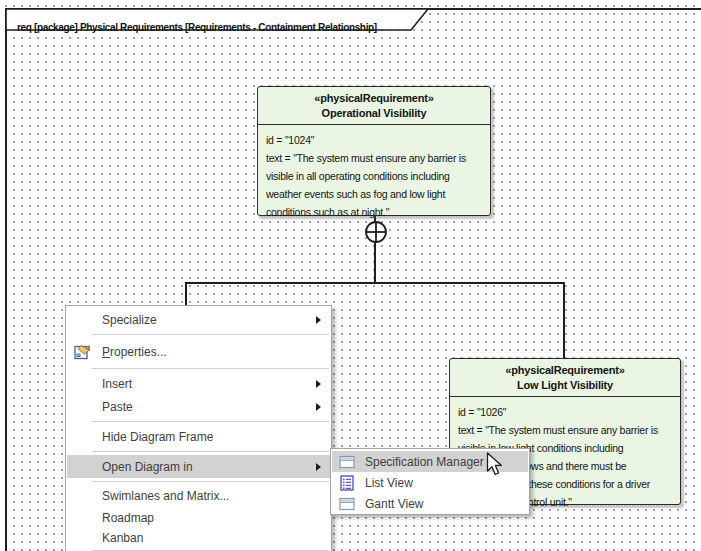 This screenshot has height=551, width=701. I want to click on requirement-box-operational-visibility: «physicalRequirement» Operational Visibi…, so click(374, 151).